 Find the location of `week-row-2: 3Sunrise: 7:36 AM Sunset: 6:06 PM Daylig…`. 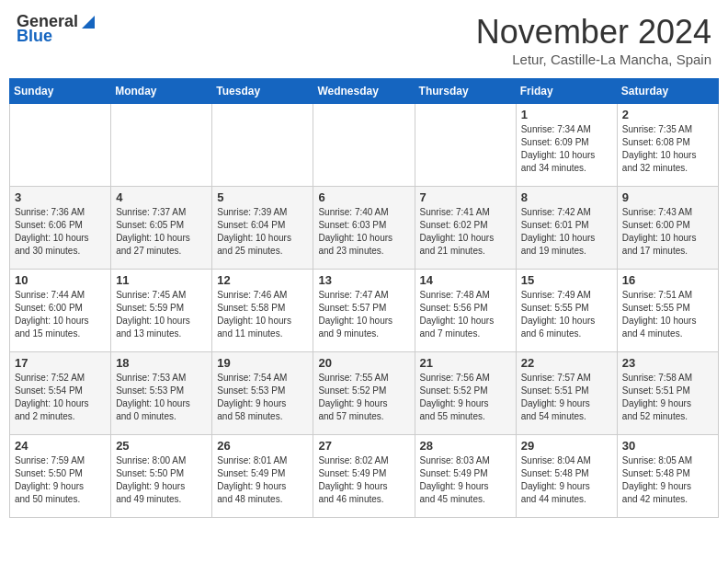

week-row-2: 3Sunrise: 7:36 AM Sunset: 6:06 PM Daylig… is located at coordinates (364, 228).